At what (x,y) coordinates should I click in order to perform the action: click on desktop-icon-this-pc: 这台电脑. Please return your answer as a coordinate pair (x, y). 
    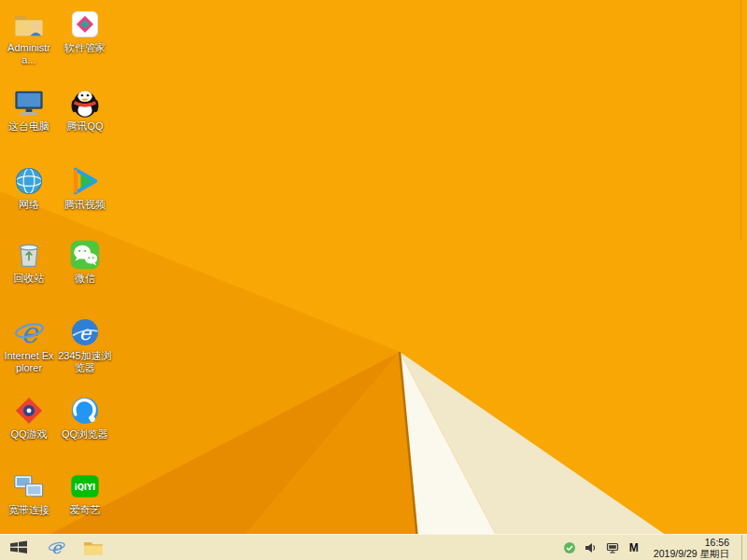
    Looking at the image, I should click on (29, 109).